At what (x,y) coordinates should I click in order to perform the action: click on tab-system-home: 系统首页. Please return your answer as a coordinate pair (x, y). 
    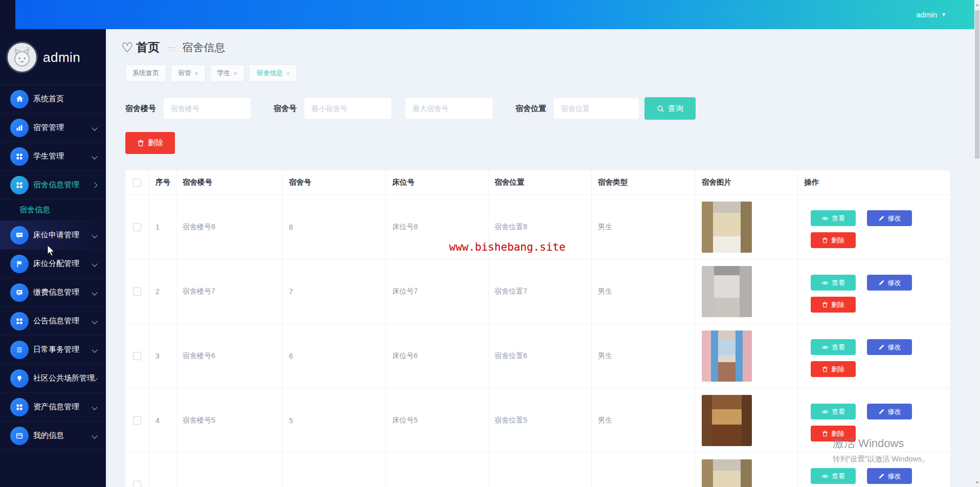
    Looking at the image, I should click on (146, 73).